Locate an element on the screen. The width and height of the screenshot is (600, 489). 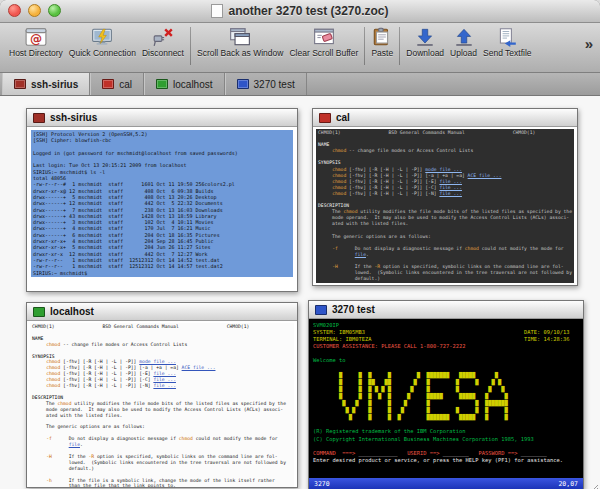
tab-cal-terminal-icon is located at coordinates (108, 84).